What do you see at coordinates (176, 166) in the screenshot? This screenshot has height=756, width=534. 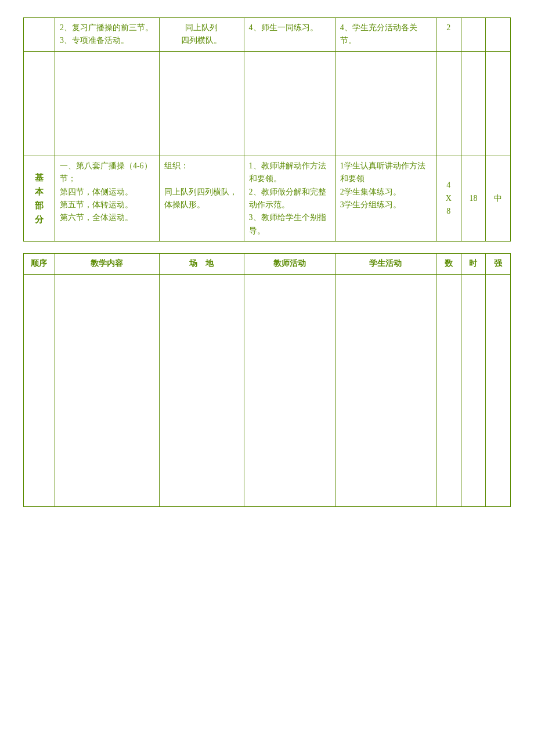 I see `venue-prefix: 组织：` at bounding box center [176, 166].